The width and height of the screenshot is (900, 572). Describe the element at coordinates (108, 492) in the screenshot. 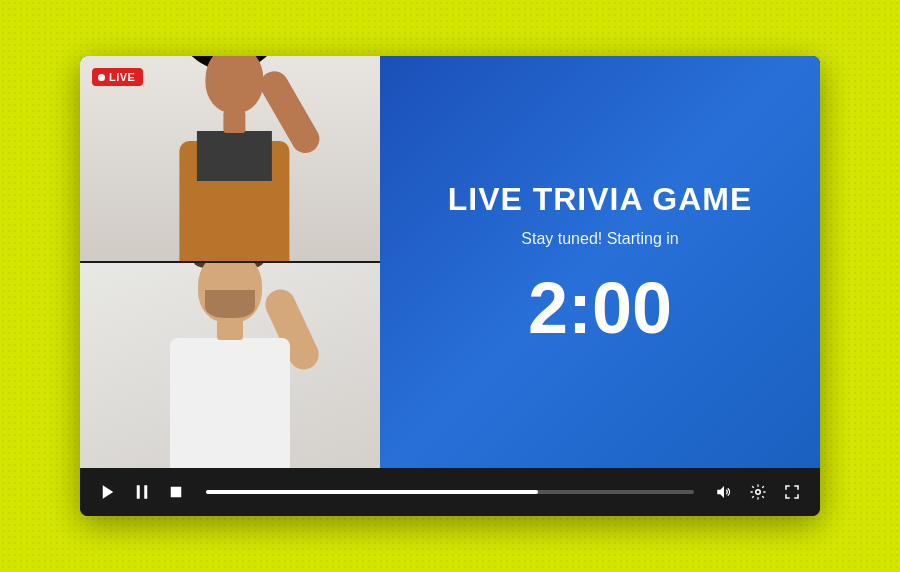

I see `play-button` at that location.